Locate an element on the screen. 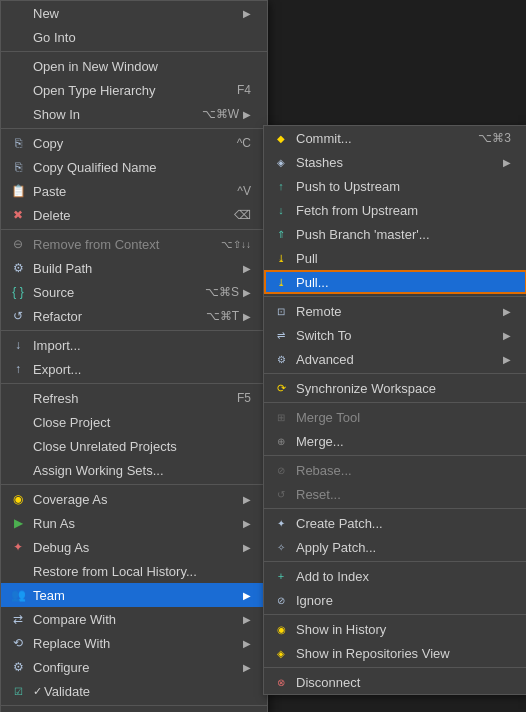 Image resolution: width=526 pixels, height=712 pixels. paste-shortcut: ^V is located at coordinates (244, 191).